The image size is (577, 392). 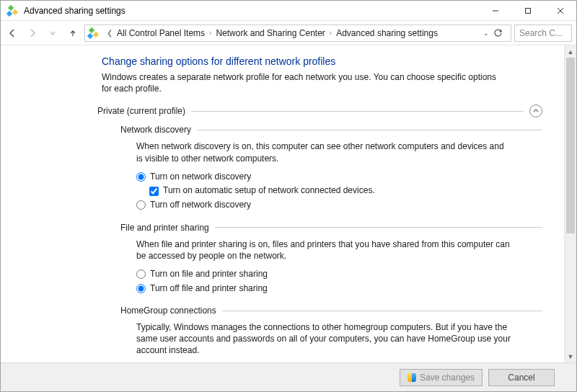 What do you see at coordinates (73, 33) in the screenshot?
I see `up-button` at bounding box center [73, 33].